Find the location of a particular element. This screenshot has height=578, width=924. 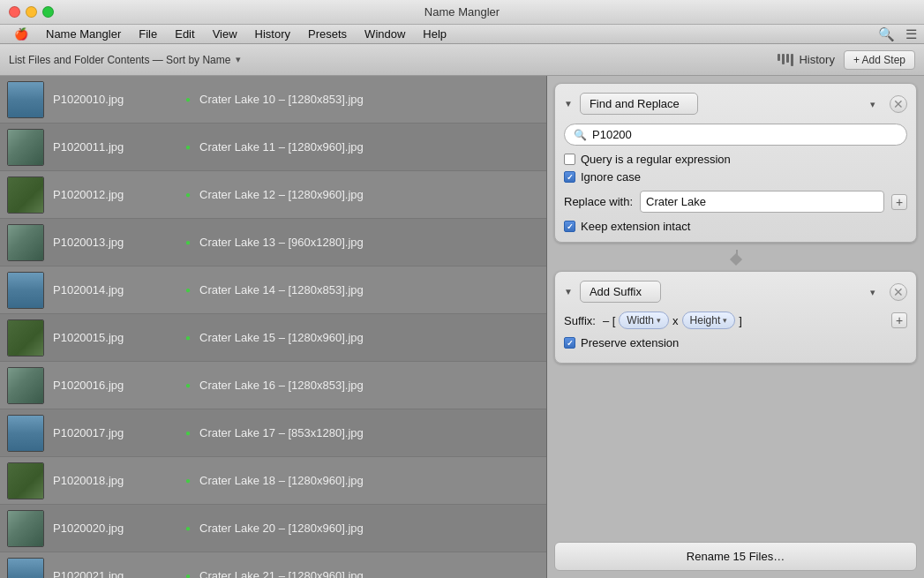

file-row: P1020017.jpg●Crater Lake 17 – [853x1280]… is located at coordinates (274, 433).